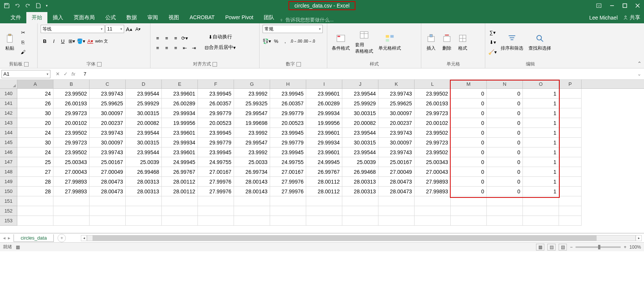 The width and height of the screenshot is (644, 290). Describe the element at coordinates (58, 74) in the screenshot. I see `cancel-icon: ✕` at that location.